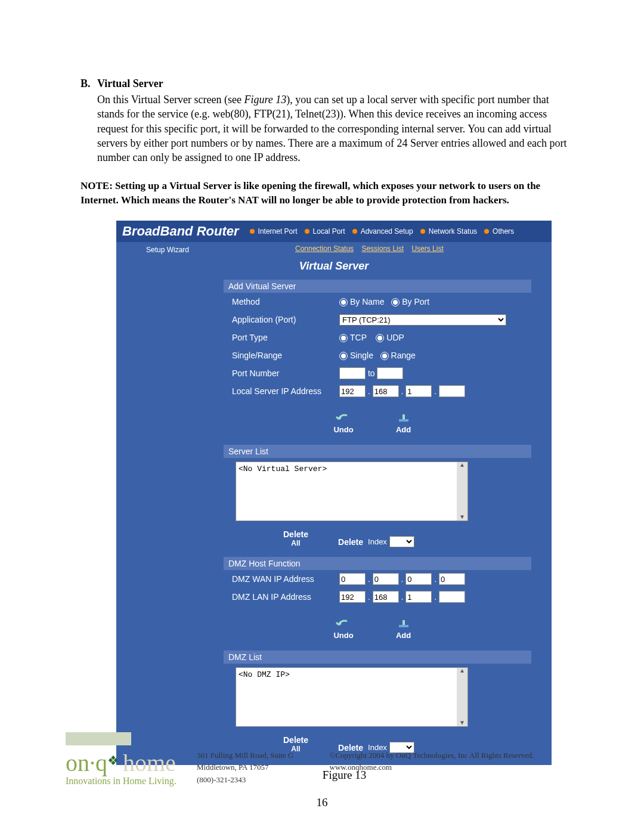 The height and width of the screenshot is (833, 644). I want to click on section-add-virtual-server: Add Virtual Server, so click(377, 286).